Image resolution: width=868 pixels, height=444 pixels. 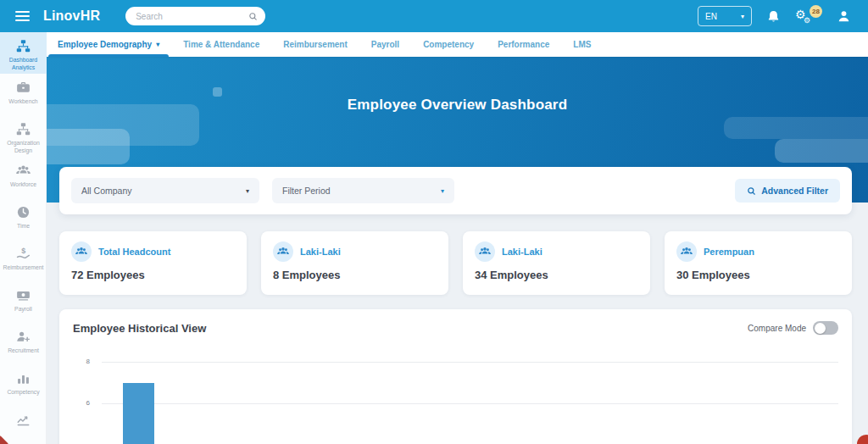 I want to click on sidebar-item-label: Competency, so click(x=23, y=393).